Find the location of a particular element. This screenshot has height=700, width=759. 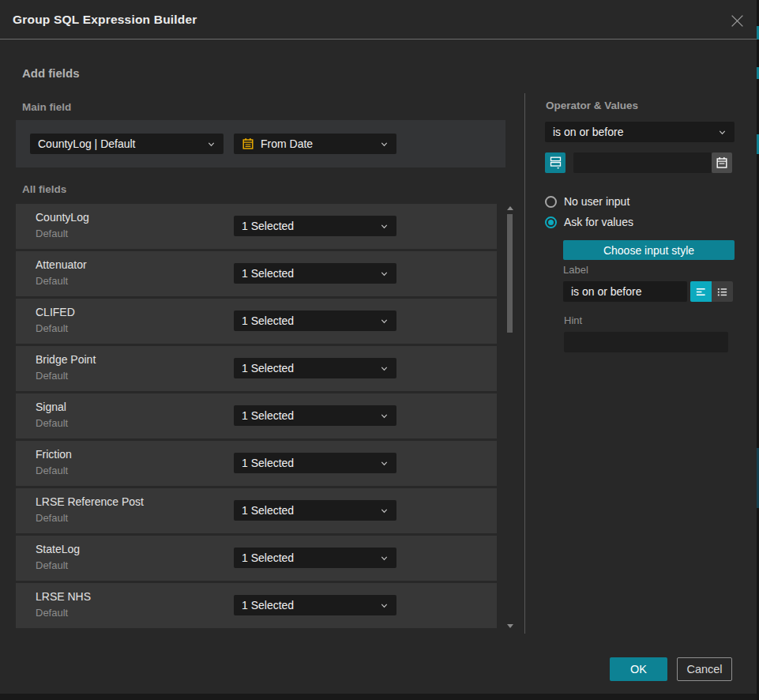

field-name: Bridge Point is located at coordinates (66, 359).